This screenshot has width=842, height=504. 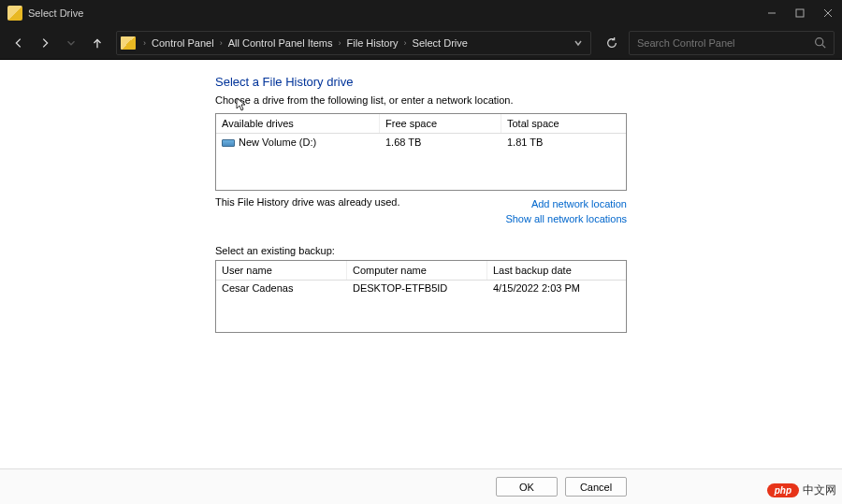 I want to click on backup-user: Cesar Cadenas, so click(x=282, y=288).